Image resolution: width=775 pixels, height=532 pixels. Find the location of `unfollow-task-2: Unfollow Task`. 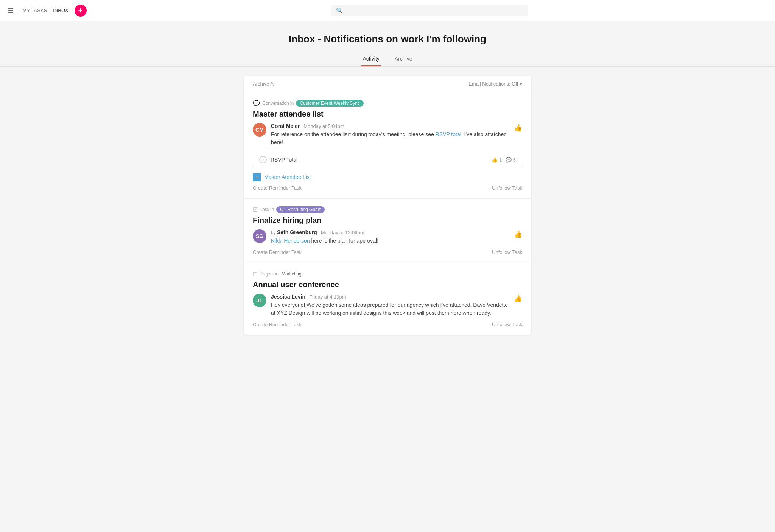

unfollow-task-2: Unfollow Task is located at coordinates (507, 252).